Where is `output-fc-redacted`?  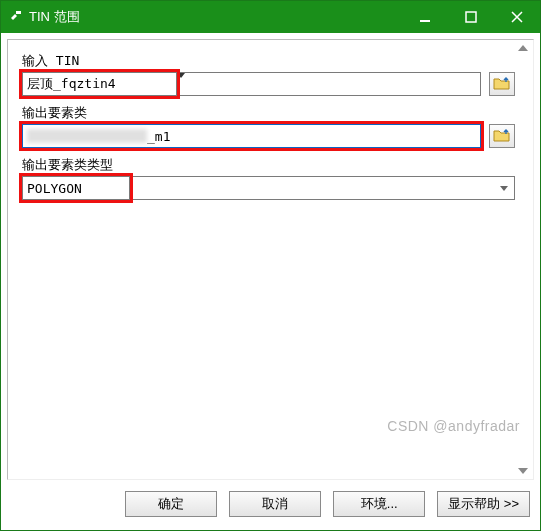
output-fc-redacted is located at coordinates (87, 136).